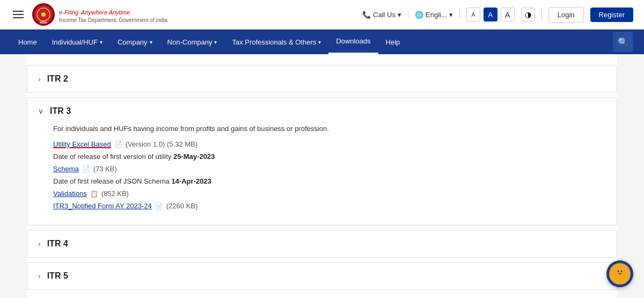  Describe the element at coordinates (620, 274) in the screenshot. I see `chatbot-avatar` at that location.